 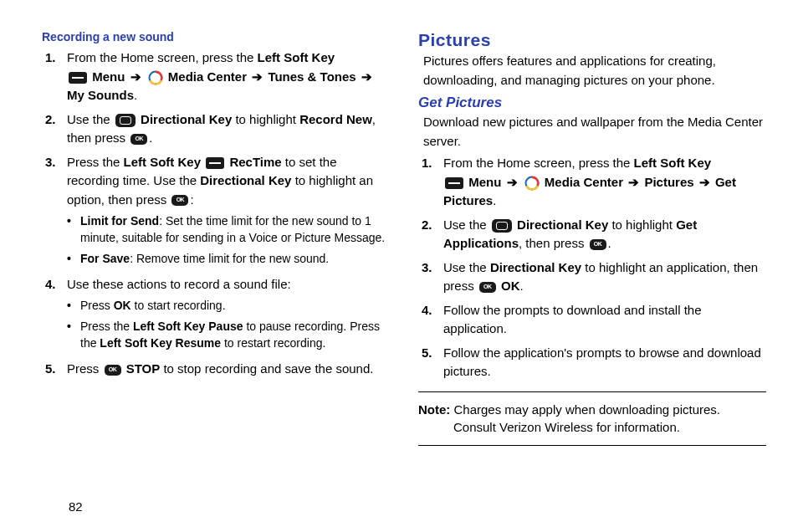 I want to click on bullet-item: •For Save: Remove time limit for the new…, so click(x=228, y=258).